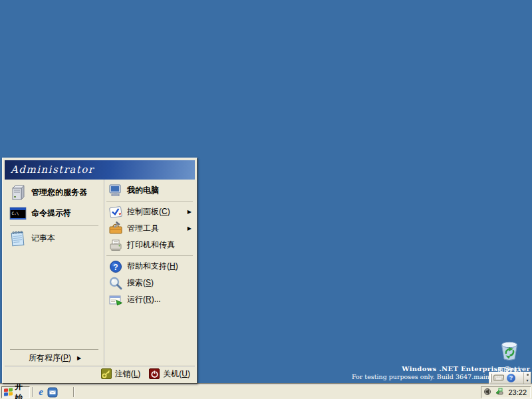 Image resolution: width=532 pixels, height=399 pixels. What do you see at coordinates (148, 266) in the screenshot?
I see `menu-item-label: 帮助和支持(` at bounding box center [148, 266].